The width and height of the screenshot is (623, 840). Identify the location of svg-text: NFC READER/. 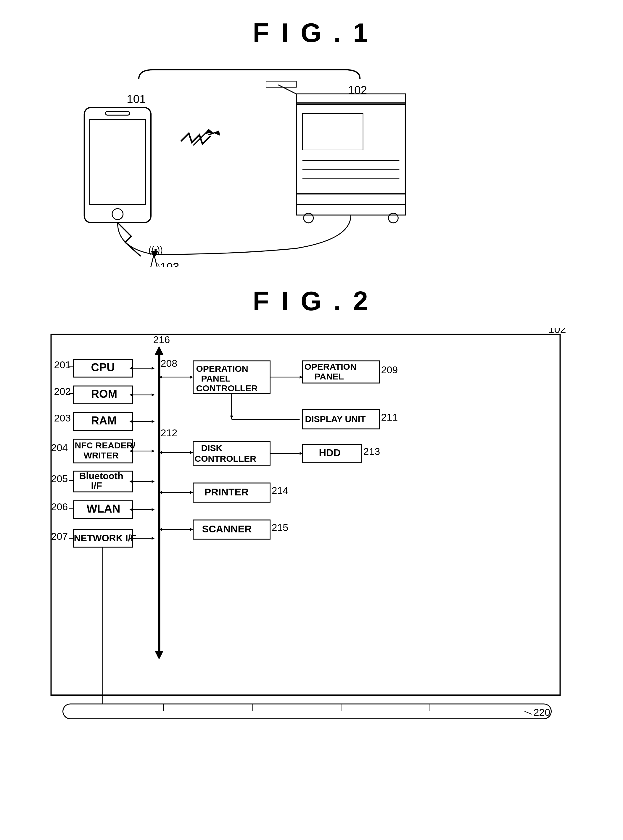
(106, 445).